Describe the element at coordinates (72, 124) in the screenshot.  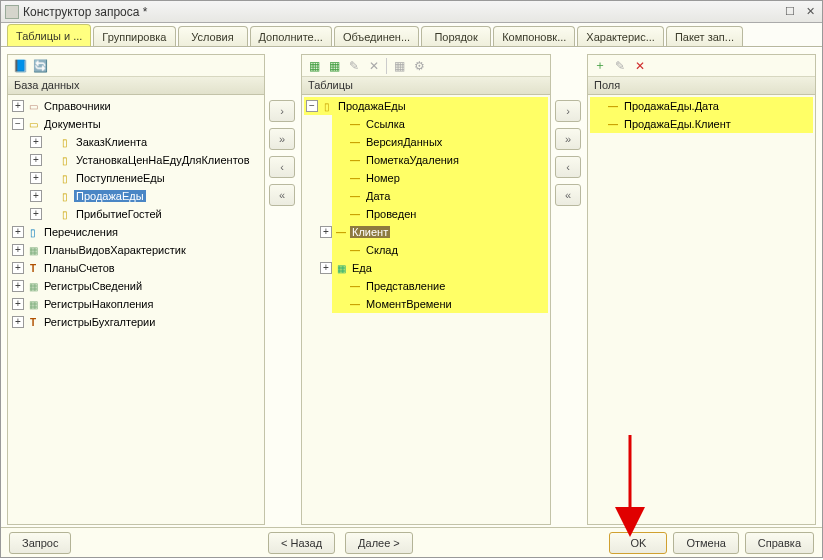
I see `tree-item: Документы` at that location.